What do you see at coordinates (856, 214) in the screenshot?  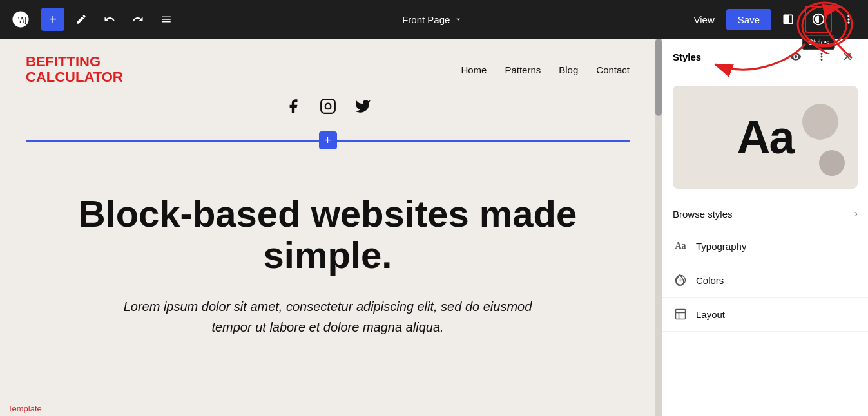 I see `chevron-right-icon: ›` at bounding box center [856, 214].